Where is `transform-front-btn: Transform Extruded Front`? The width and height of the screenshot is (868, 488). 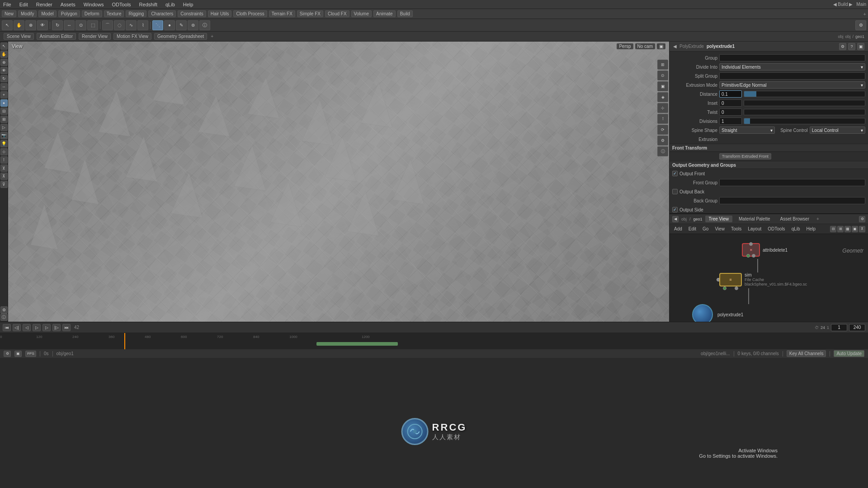 transform-front-btn: Transform Extruded Front is located at coordinates (745, 156).